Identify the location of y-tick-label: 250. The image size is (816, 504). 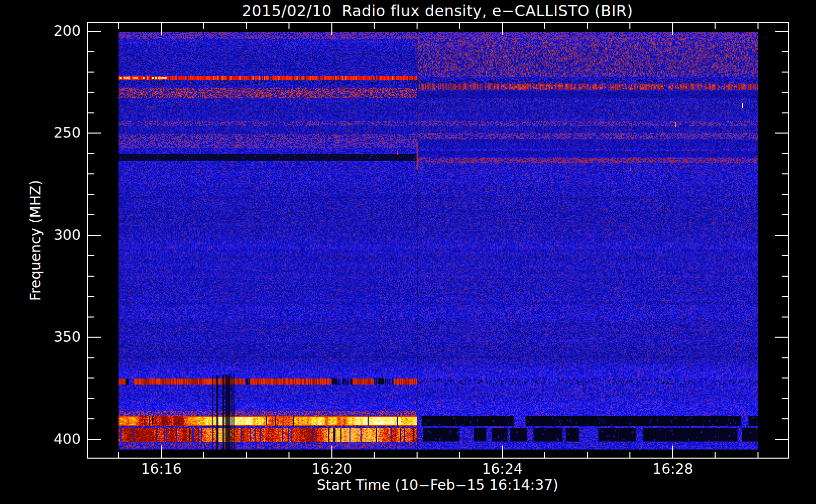
(65, 133).